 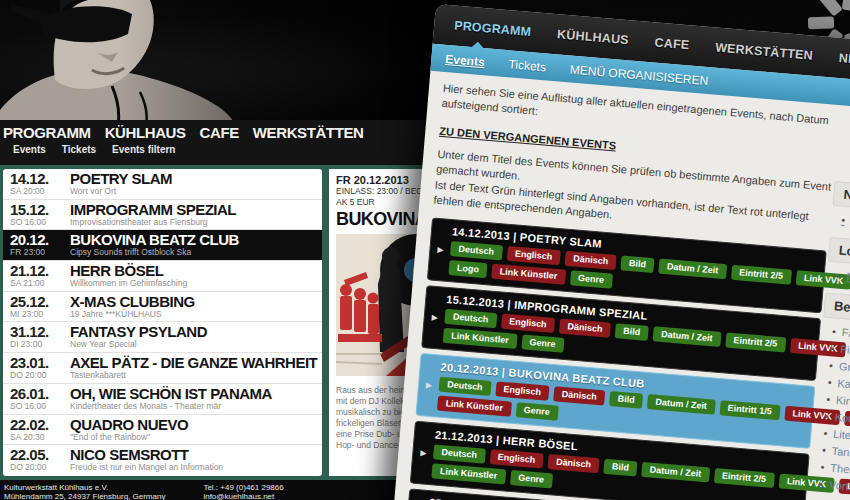 I want to click on site-event-row: 22.02.SA 20:30QUADRO NUEVO"End of the Ra…, so click(x=162, y=430).